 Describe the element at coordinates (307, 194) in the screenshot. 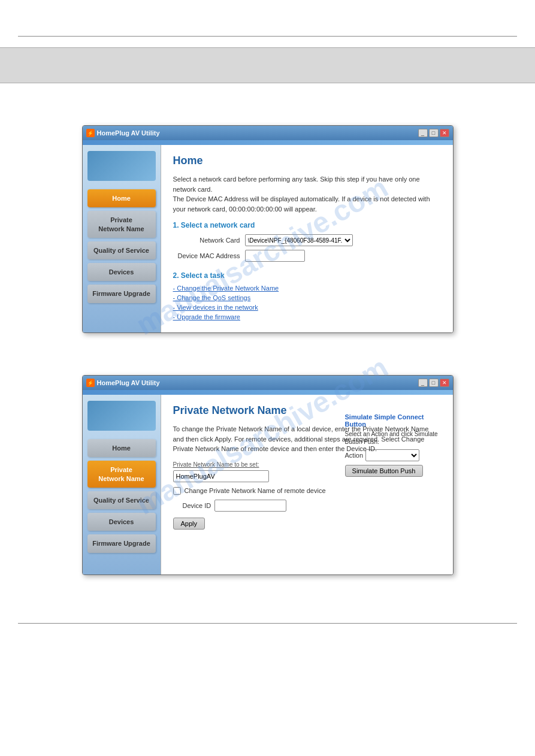

I see `main-desc-1: Select a network card before performing …` at that location.